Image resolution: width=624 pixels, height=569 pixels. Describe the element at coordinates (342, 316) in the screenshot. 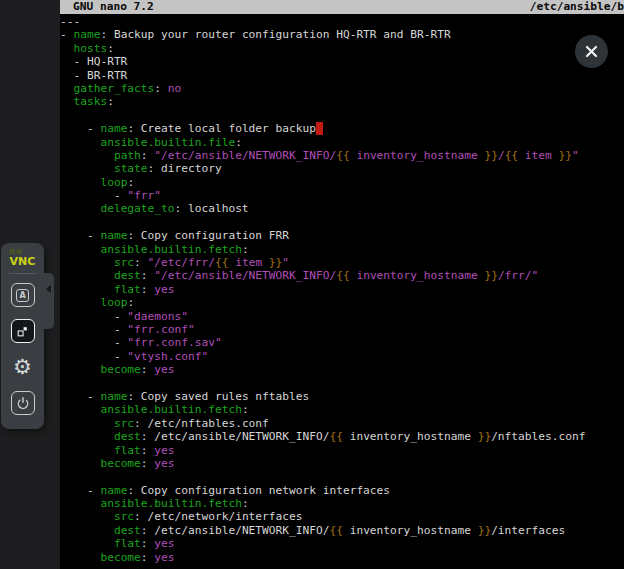

I see `terminal-line: - "daemons"` at that location.